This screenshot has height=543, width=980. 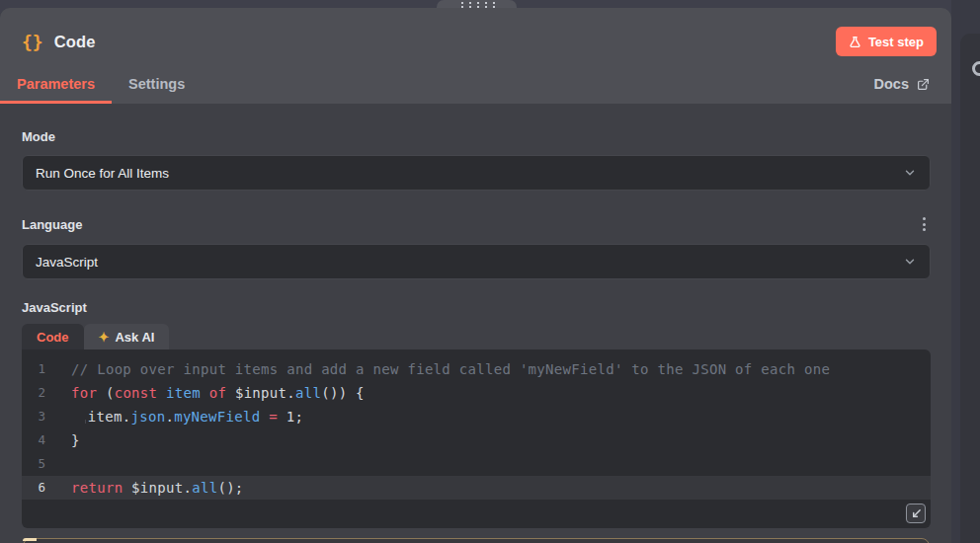 I want to click on parameter-options-icon, so click(x=925, y=224).